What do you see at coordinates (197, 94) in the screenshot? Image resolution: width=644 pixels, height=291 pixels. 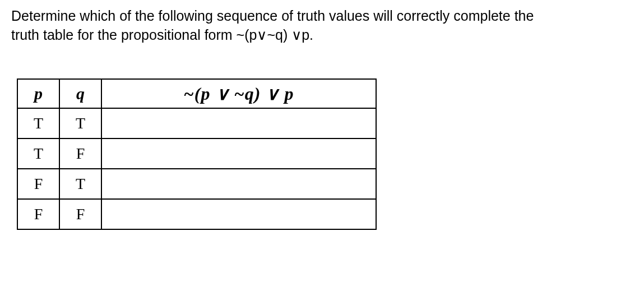 I see `table-header-row: p q ~(p ∨ ~q) ∨ p` at bounding box center [197, 94].